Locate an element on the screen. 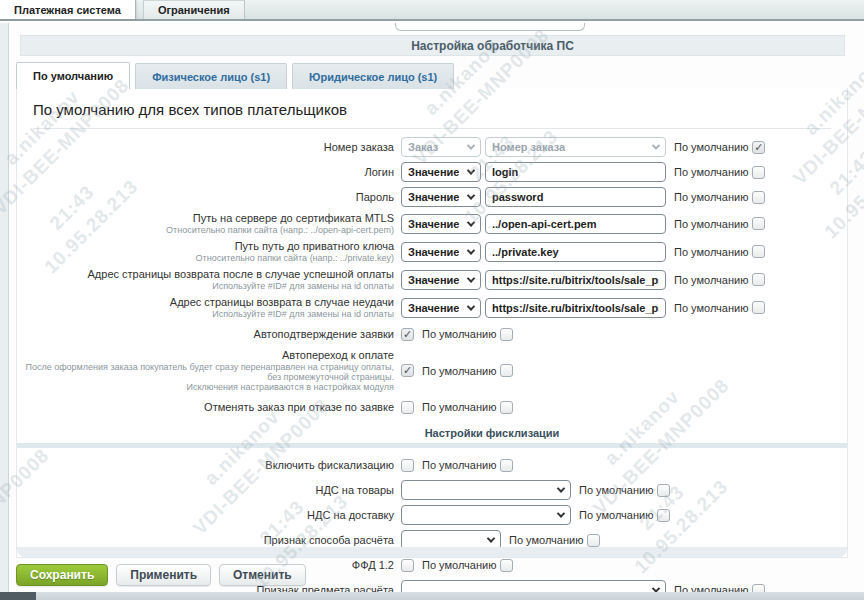 The image size is (864, 600). enable-fiscalization-controls: По умолчанию is located at coordinates (457, 466).